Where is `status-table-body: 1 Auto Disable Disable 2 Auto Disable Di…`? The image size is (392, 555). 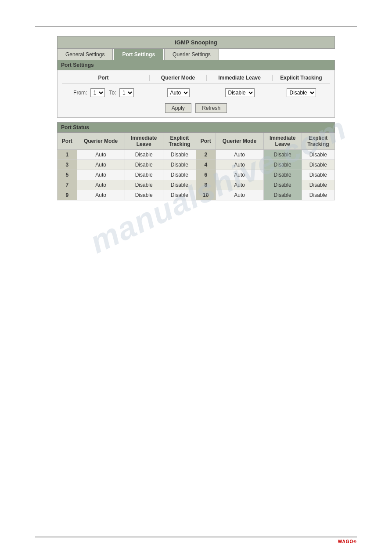
status-table-body: 1 Auto Disable Disable 2 Auto Disable Di… is located at coordinates (196, 175).